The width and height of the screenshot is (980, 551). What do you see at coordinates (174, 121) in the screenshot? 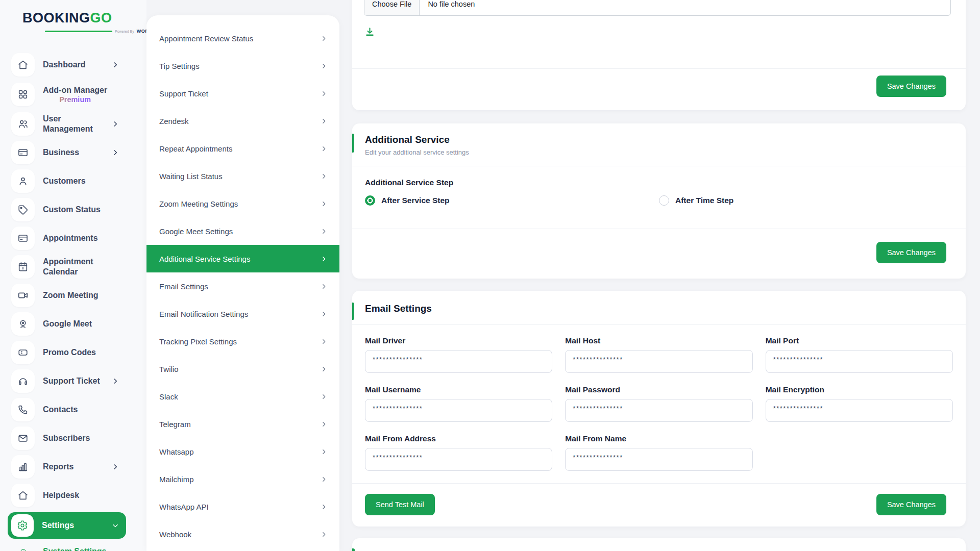
I see `submenu-item-label: Zendesk` at bounding box center [174, 121].